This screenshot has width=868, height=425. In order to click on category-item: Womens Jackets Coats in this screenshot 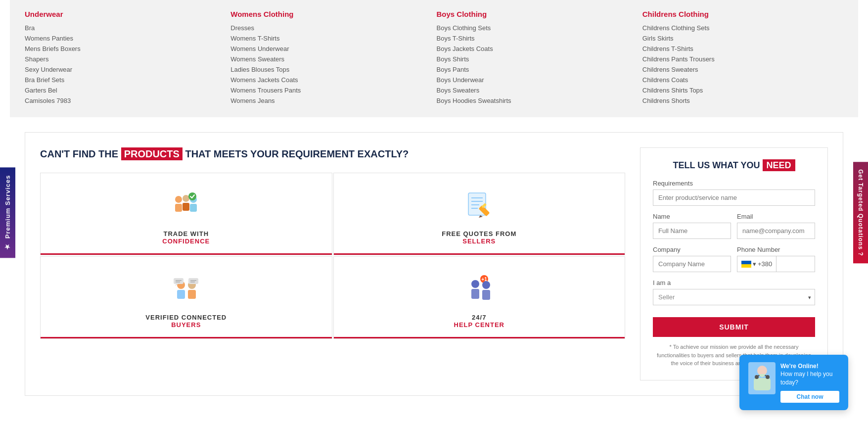, I will do `click(331, 80)`.